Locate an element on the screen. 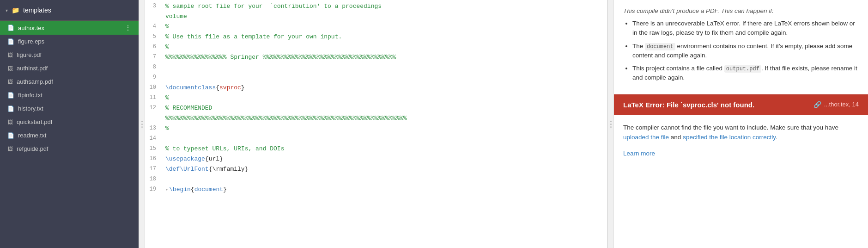  line-content: ▾\begin{document} is located at coordinates (384, 190).